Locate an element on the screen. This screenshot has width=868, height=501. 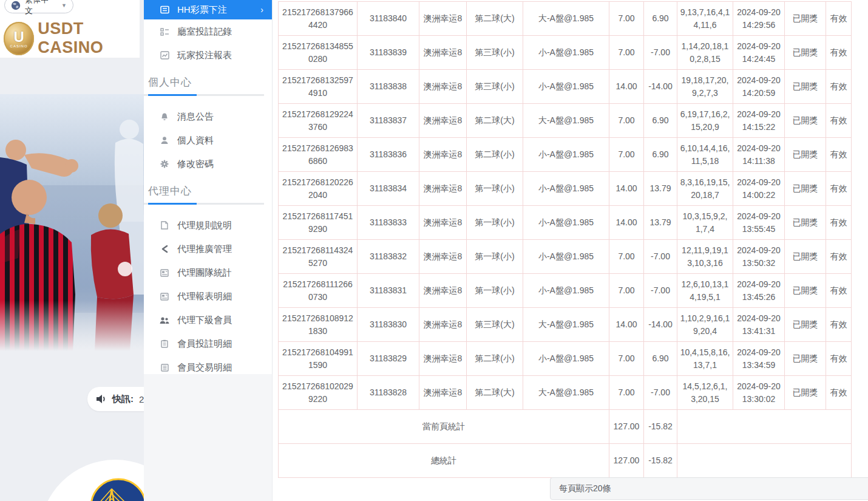
table-cell: 2152172681348550280 is located at coordinates (318, 53).